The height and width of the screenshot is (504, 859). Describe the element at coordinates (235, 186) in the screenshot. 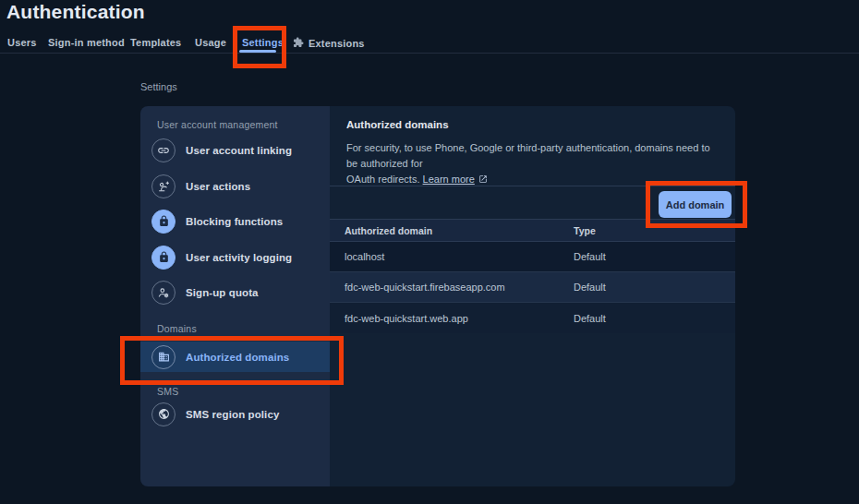

I see `sidebar-item-user-actions: User actions` at that location.